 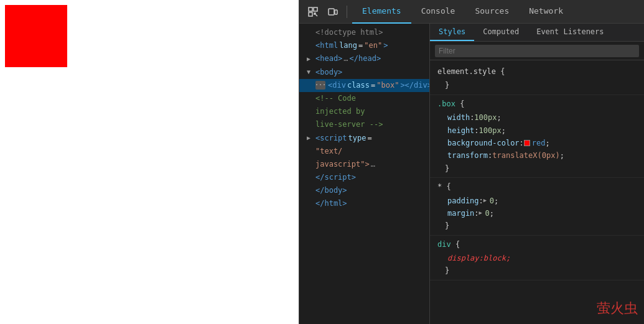 I want to click on box-transform-prop: transform : translateX(0px) ;, so click(x=537, y=155).